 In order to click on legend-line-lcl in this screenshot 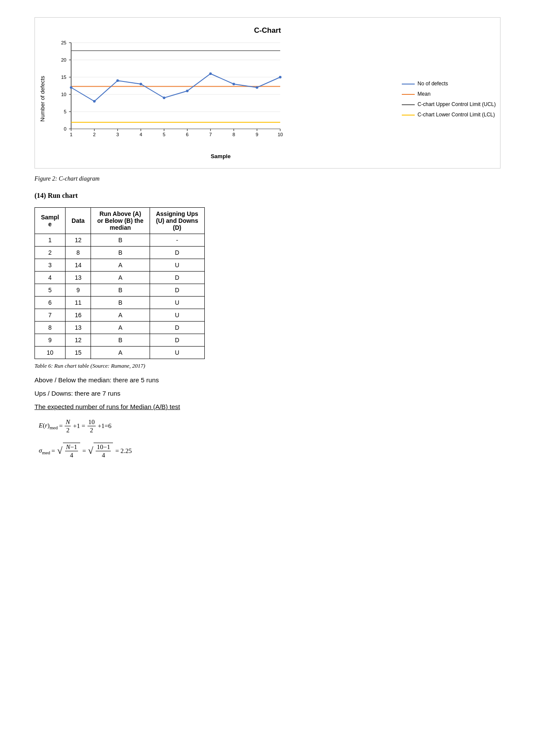, I will do `click(408, 115)`.